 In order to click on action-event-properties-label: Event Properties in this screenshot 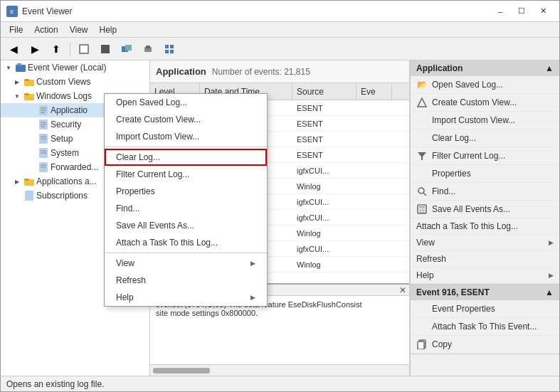, I will do `click(464, 309)`.